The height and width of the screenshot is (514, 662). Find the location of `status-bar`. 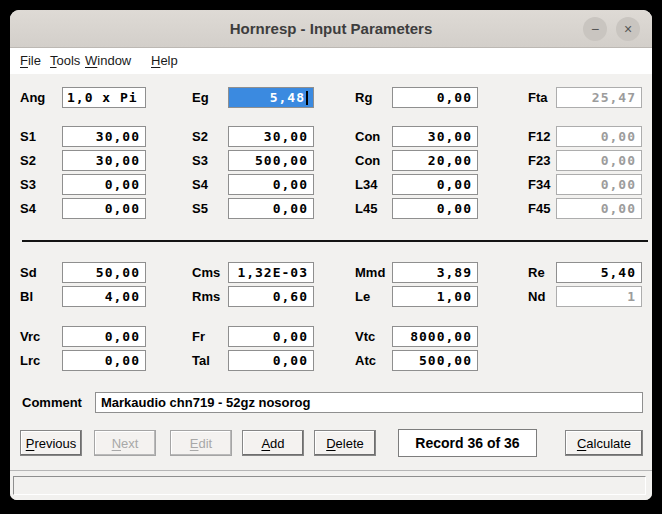

status-bar is located at coordinates (331, 484).